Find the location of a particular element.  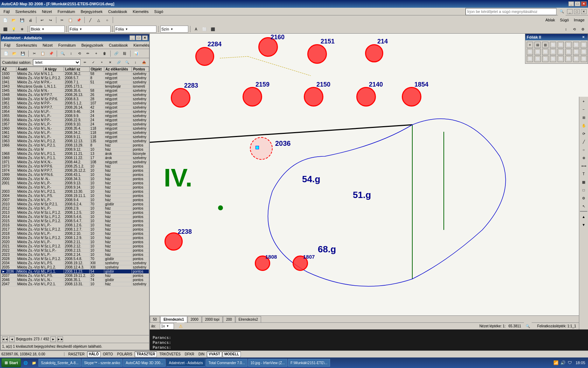

menu-csatolasok: Csatolások is located at coordinates (118, 12).